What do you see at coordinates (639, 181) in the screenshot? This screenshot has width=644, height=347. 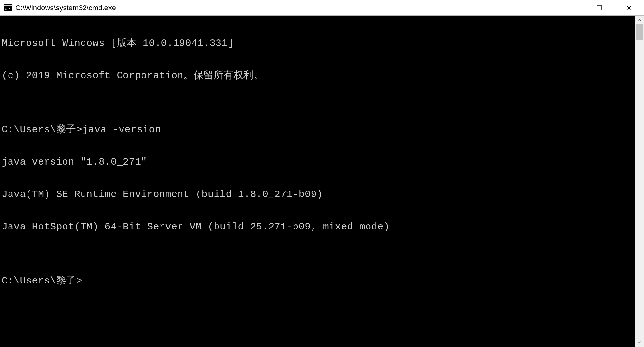 I see `vertical-scrollbar` at bounding box center [639, 181].